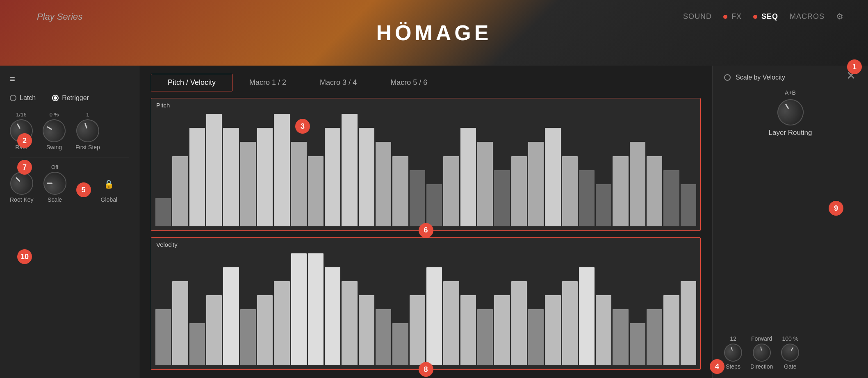 The height and width of the screenshot is (378, 868). What do you see at coordinates (338, 83) in the screenshot?
I see `tab-macro-3-4: Macro 3 / 4` at bounding box center [338, 83].